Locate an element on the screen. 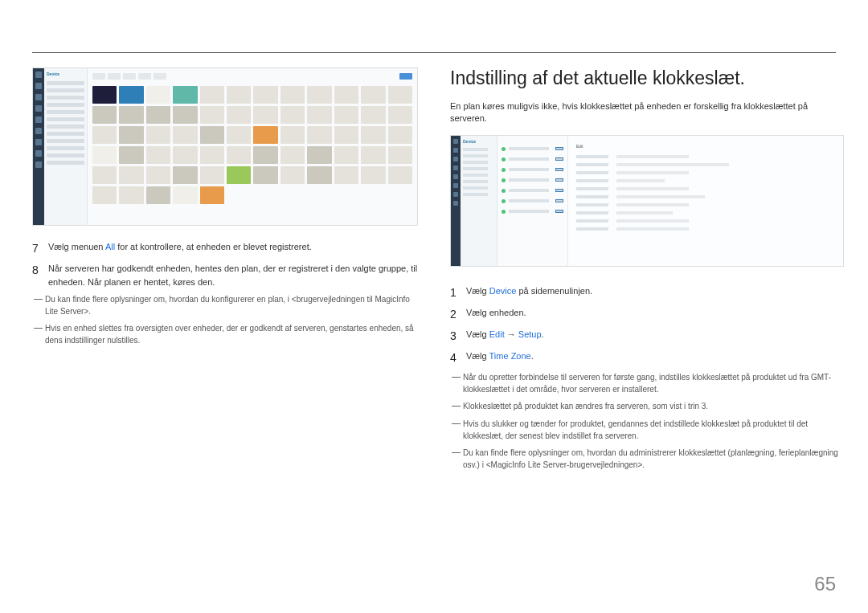  step-number: 7 is located at coordinates (40, 249).